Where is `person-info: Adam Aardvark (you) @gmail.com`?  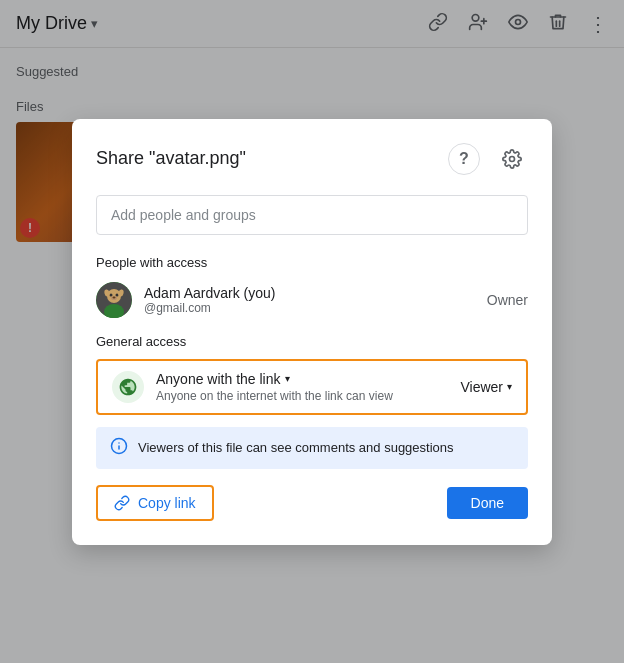
person-info: Adam Aardvark (you) @gmail.com is located at coordinates (310, 300).